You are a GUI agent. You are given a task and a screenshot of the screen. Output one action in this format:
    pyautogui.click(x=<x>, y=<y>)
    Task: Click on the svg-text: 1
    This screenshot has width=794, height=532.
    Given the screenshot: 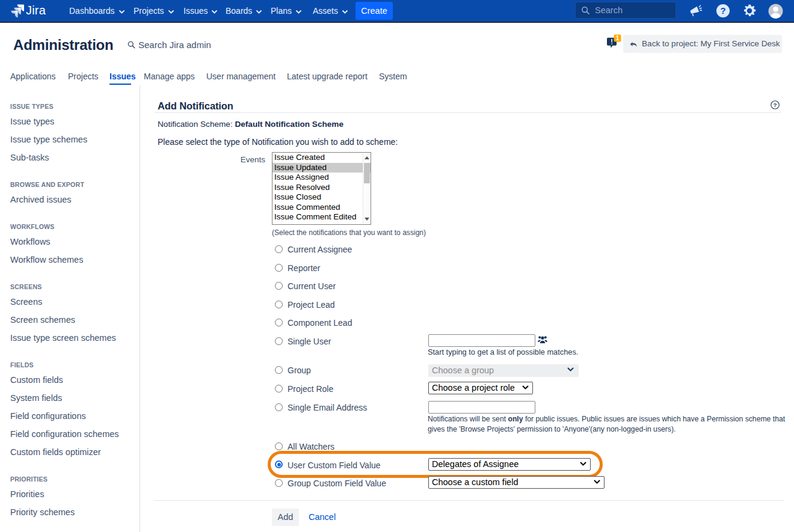 What is the action you would take?
    pyautogui.click(x=618, y=38)
    